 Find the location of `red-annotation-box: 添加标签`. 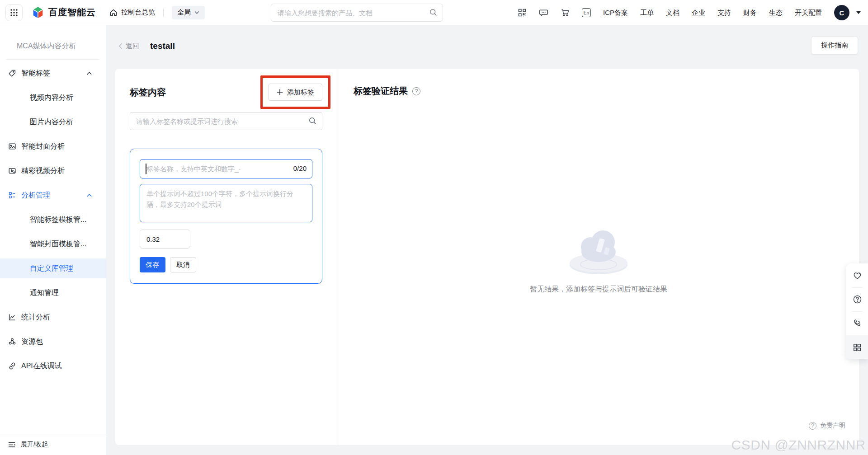

red-annotation-box: 添加标签 is located at coordinates (296, 92).